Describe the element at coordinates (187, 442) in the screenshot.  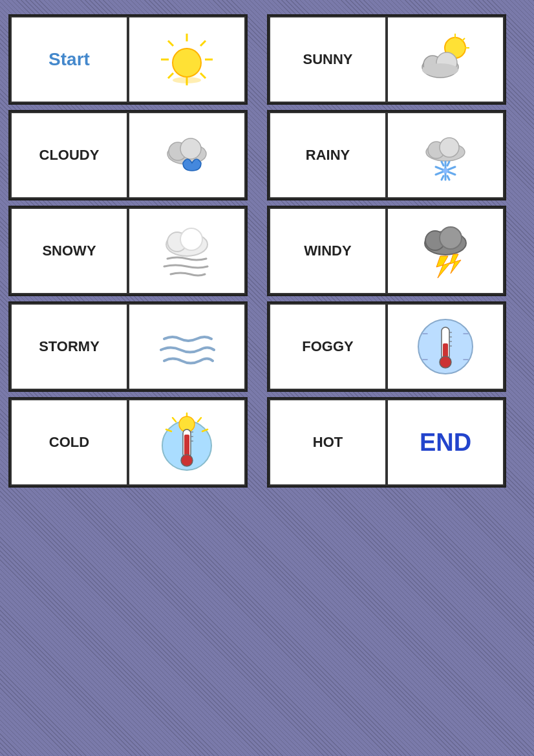
I see `domino-cold-cell-right` at that location.